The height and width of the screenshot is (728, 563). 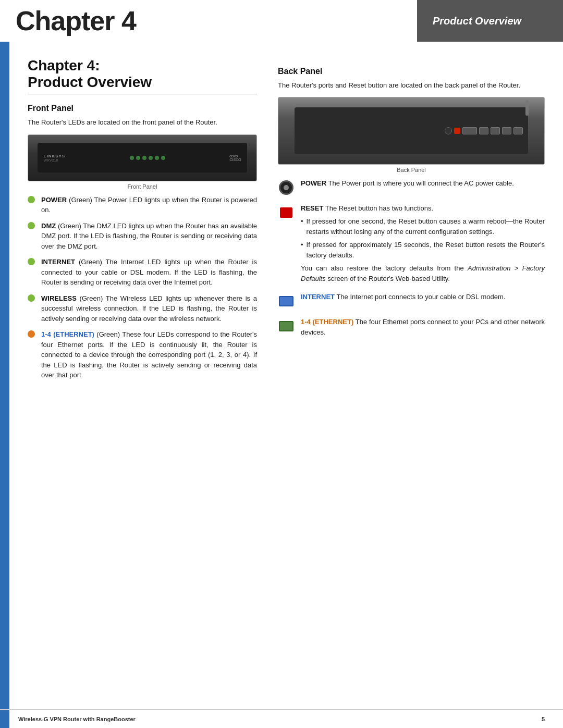 What do you see at coordinates (423, 244) in the screenshot?
I see `reset-port-text: RESET The Reset button has two functions…` at bounding box center [423, 244].